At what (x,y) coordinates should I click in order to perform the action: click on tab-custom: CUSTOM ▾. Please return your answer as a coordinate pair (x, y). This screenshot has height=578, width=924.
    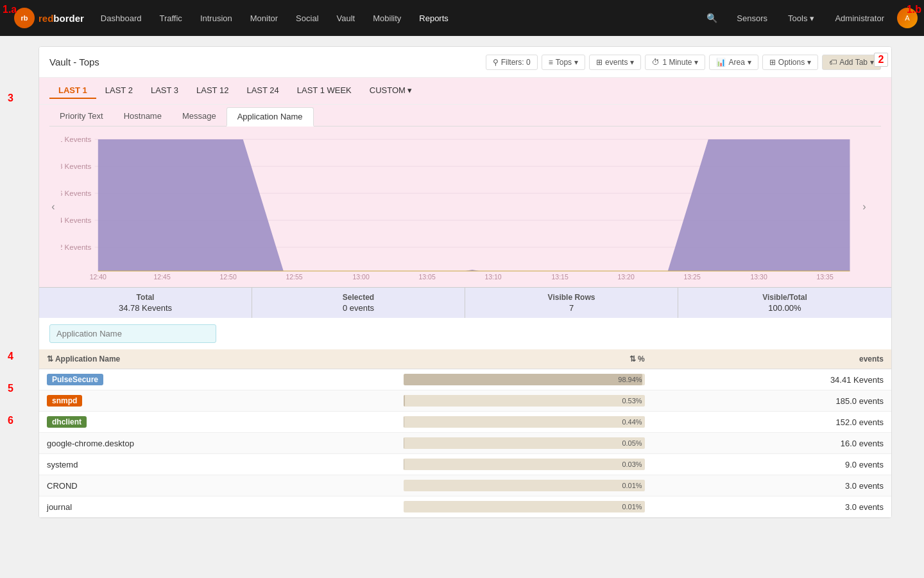
    Looking at the image, I should click on (391, 91).